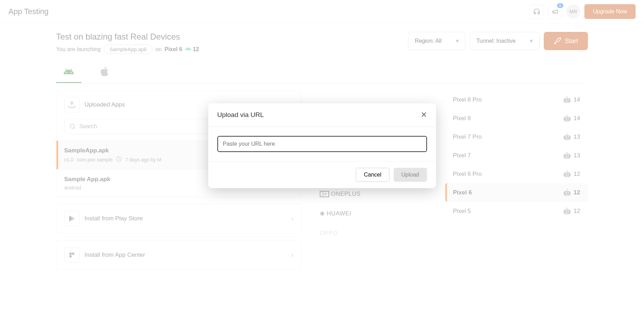  I want to click on close-icon: ✕, so click(424, 115).